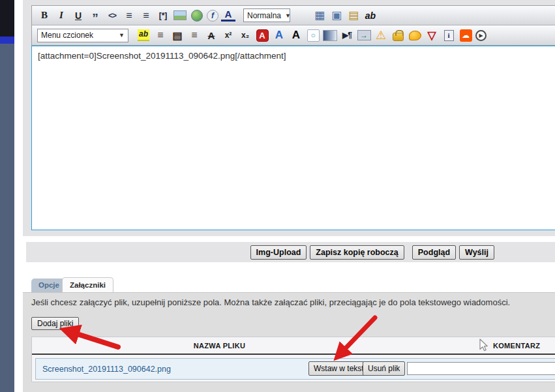  Describe the element at coordinates (434, 252) in the screenshot. I see `preview-button: Podgląd` at that location.